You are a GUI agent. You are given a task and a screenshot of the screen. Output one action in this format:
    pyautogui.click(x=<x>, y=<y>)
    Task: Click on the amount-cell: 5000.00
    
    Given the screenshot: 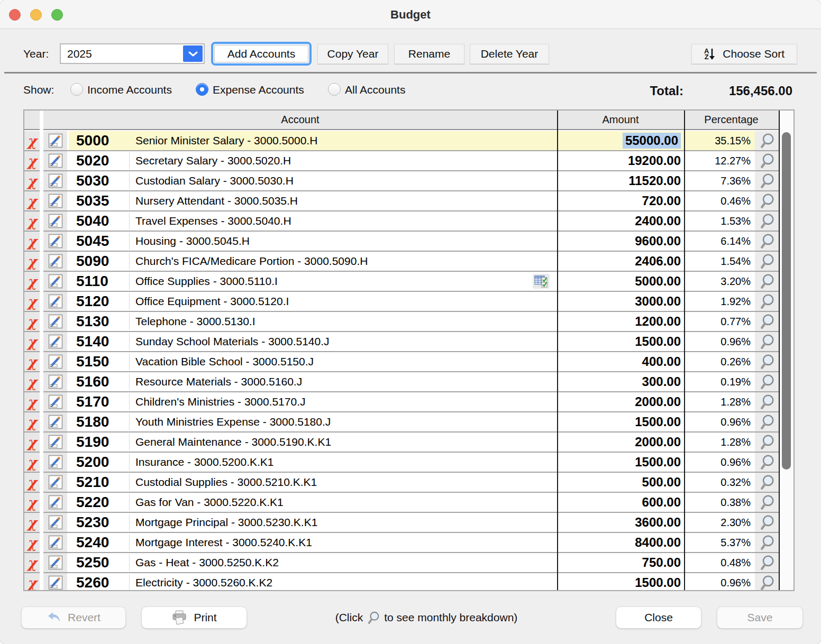 What is the action you would take?
    pyautogui.click(x=621, y=281)
    